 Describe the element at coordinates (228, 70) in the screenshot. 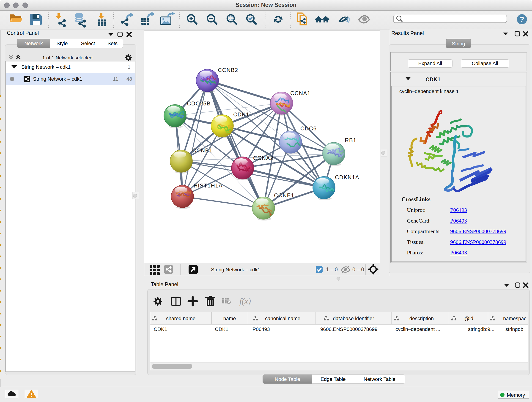

I see `svg-text: CCNB2` at that location.